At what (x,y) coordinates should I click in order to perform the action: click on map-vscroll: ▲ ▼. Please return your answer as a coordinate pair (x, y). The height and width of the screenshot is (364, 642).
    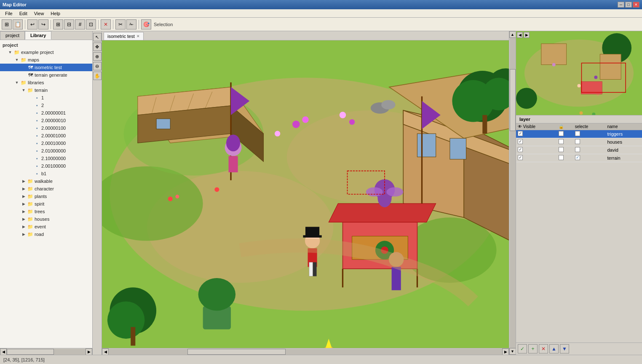
    Looking at the image, I should click on (512, 193).